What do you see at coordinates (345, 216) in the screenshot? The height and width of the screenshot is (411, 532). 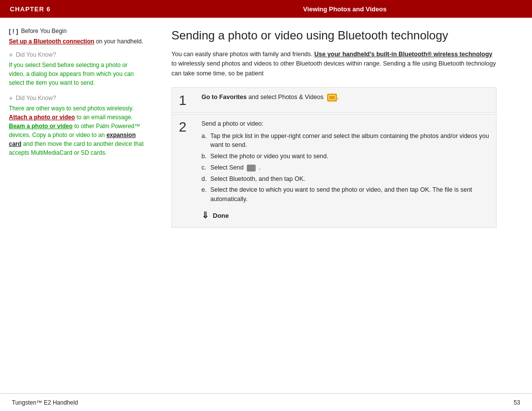 I see `done-row: ⇓ Done` at bounding box center [345, 216].